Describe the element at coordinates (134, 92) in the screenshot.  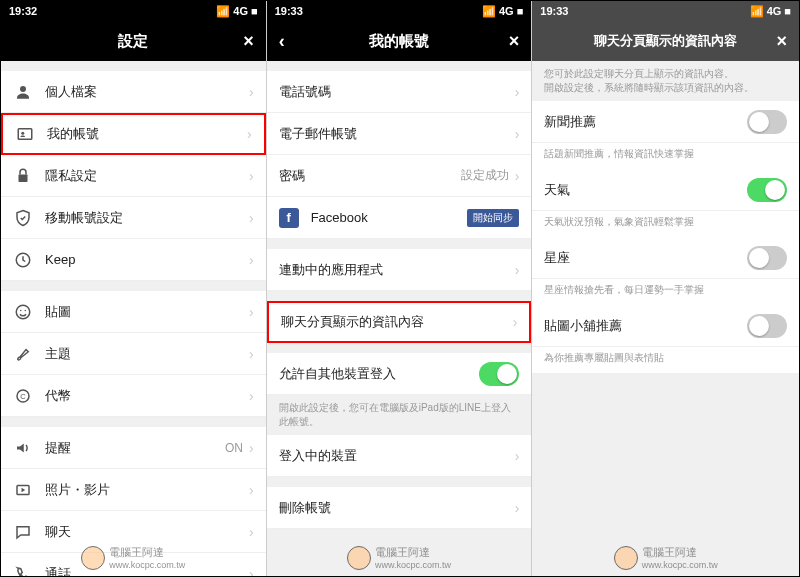
I see `settings-profile: 個人檔案 ›` at that location.